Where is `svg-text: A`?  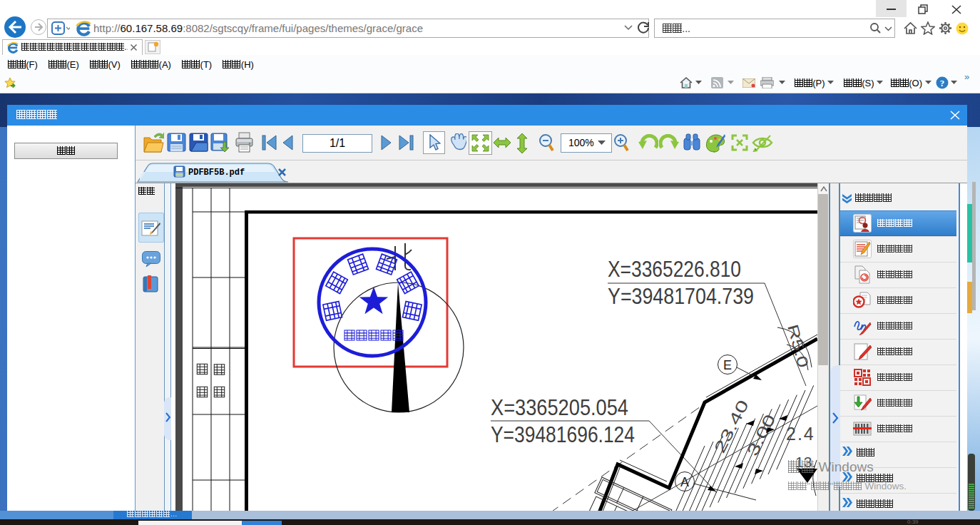
svg-text: A is located at coordinates (685, 482).